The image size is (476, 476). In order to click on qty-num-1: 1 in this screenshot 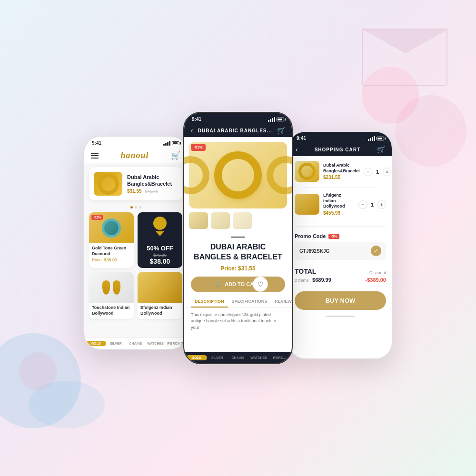, I will do `click(377, 172)`.